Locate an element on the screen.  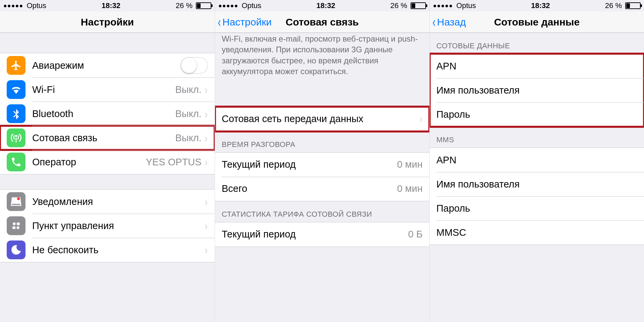
phone-icon is located at coordinates (16, 162).